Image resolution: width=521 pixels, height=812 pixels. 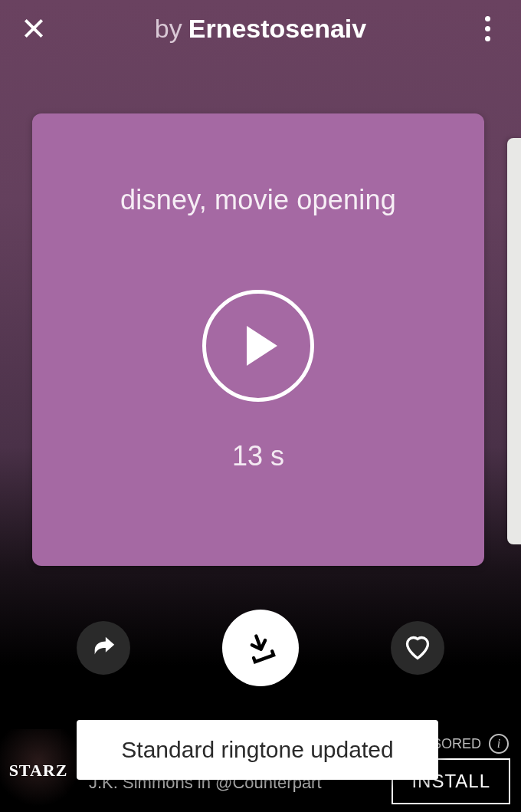 What do you see at coordinates (487, 29) in the screenshot?
I see `more-vertical-icon` at bounding box center [487, 29].